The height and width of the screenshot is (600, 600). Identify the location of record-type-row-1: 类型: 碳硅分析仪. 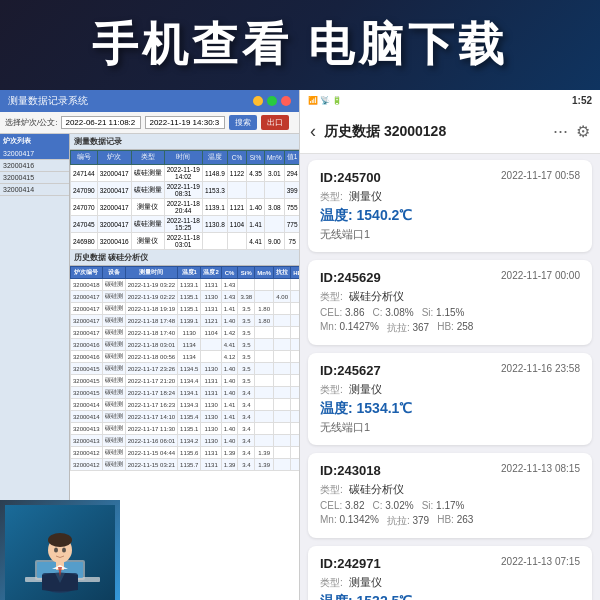
(450, 296).